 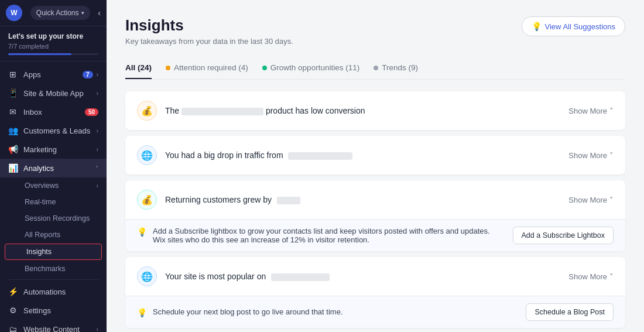 I want to click on sidebar-logo: W, so click(x=14, y=13).